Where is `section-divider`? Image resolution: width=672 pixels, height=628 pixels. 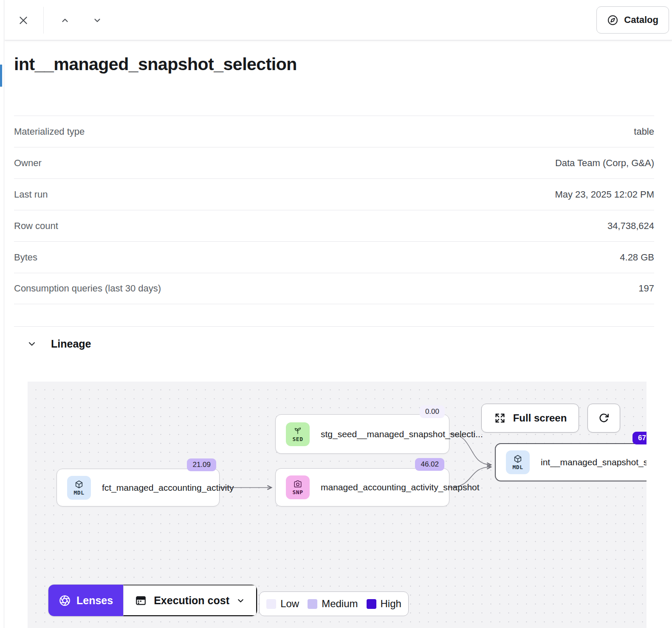 section-divider is located at coordinates (334, 326).